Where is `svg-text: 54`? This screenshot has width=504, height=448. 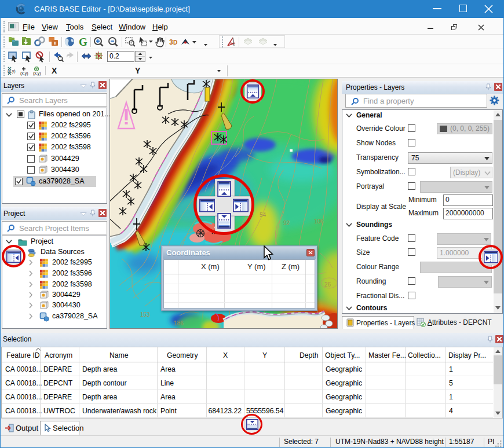 svg-text: 54 is located at coordinates (263, 215).